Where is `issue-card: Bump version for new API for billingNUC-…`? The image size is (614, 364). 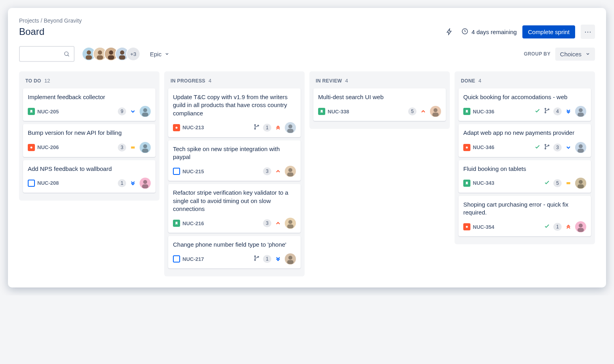 issue-card: Bump version for new API for billingNUC-… is located at coordinates (89, 140).